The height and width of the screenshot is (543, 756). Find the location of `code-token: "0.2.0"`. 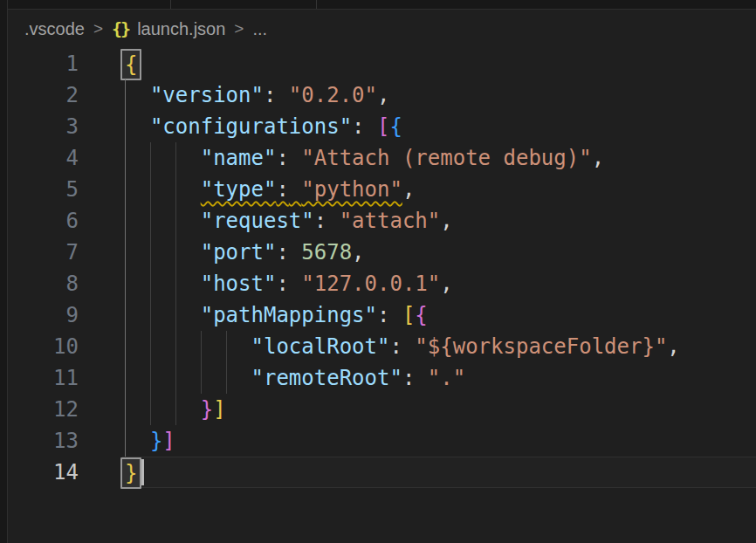

code-token: "0.2.0" is located at coordinates (333, 95).